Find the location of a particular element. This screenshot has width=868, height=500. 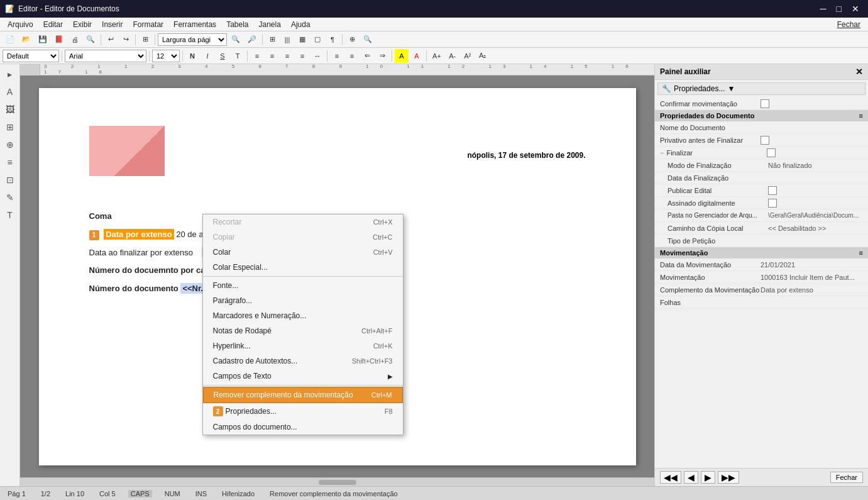

subscript-button: A₂ is located at coordinates (483, 56).